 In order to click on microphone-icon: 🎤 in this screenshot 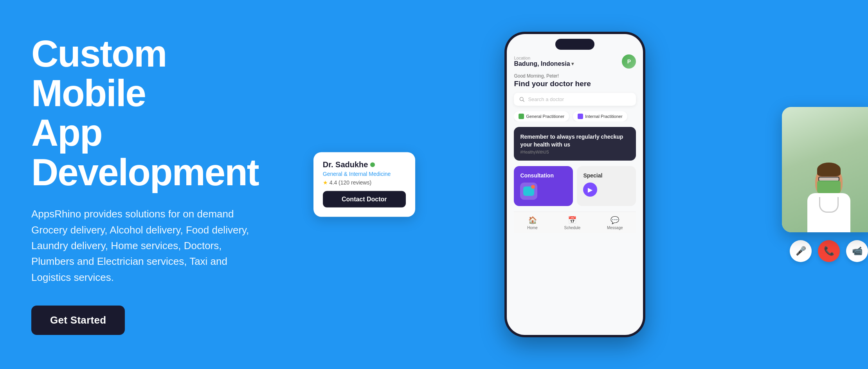, I will do `click(801, 251)`.